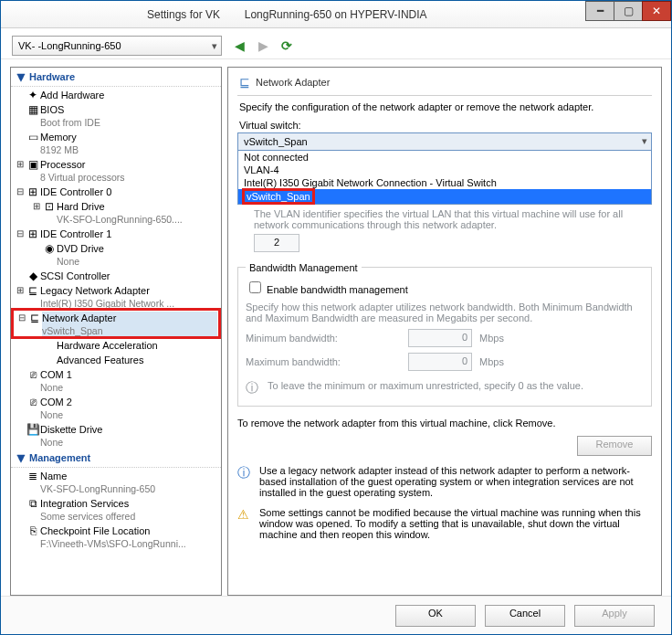  Describe the element at coordinates (116, 233) in the screenshot. I see `tree-item: ⊟⊞IDE Controller 1` at that location.